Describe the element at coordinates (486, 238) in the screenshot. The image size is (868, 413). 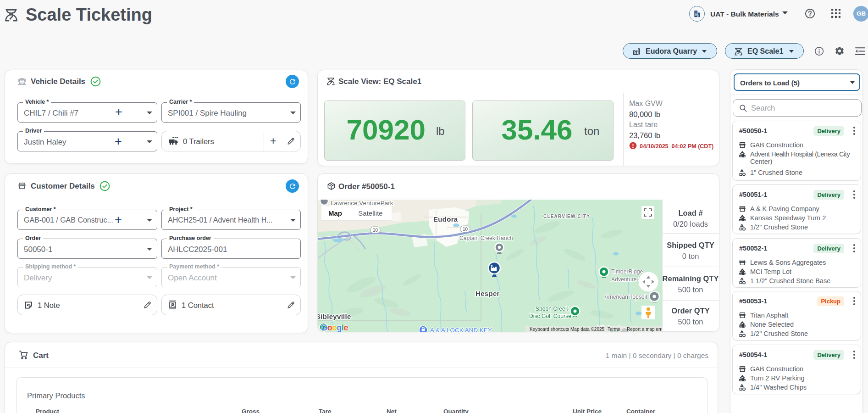
I see `svg-text: Captain Creek Ranch` at that location.